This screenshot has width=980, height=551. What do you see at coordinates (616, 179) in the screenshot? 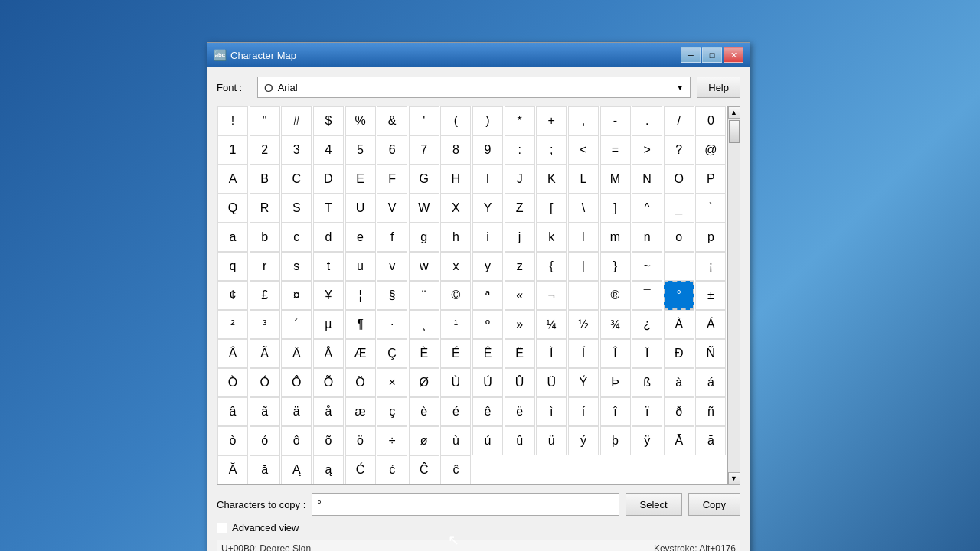
I see `char-cell: M` at bounding box center [616, 179].